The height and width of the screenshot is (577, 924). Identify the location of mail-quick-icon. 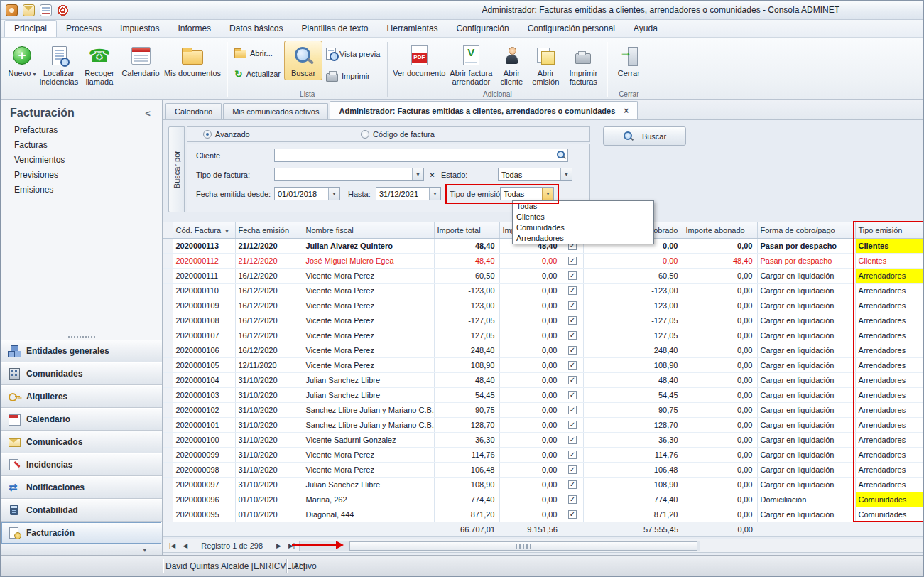
(28, 10).